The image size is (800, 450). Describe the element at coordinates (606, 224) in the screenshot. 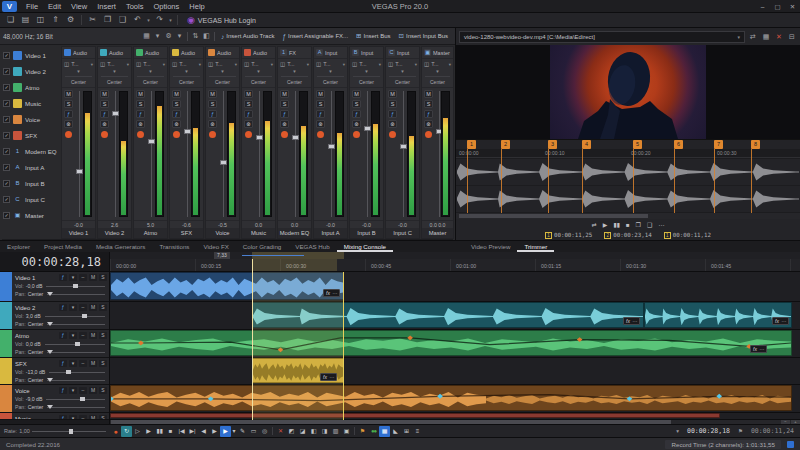

I see `trimmer-play-button: ▶` at that location.